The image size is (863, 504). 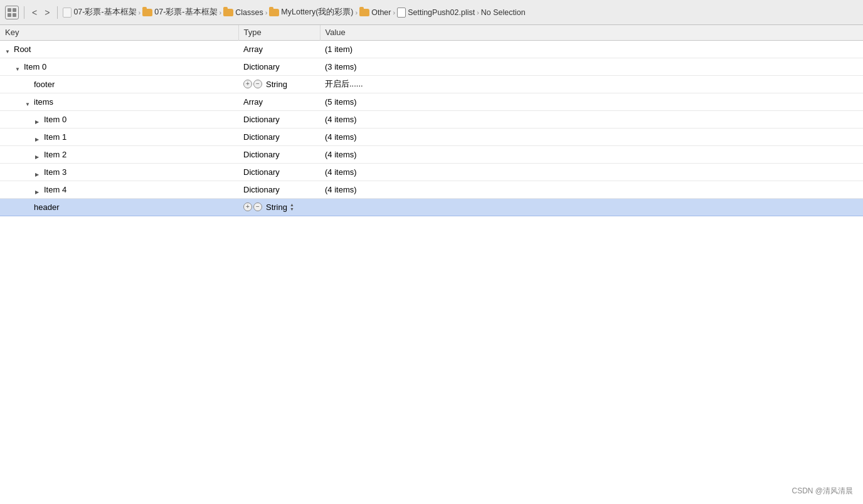 What do you see at coordinates (431, 84) in the screenshot?
I see `table-row: footer+−String开启后......` at bounding box center [431, 84].